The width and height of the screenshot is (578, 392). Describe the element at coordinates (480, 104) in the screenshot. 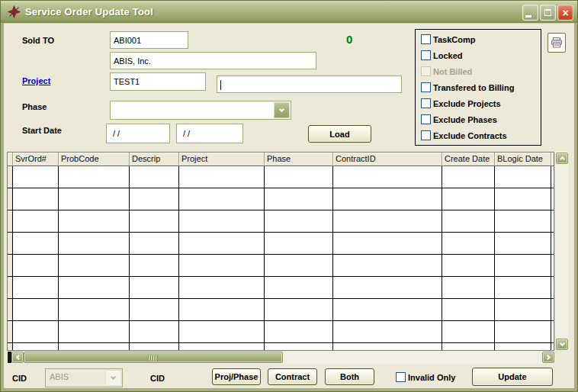

I see `filter-checkbox-exclude-projects: Exclude Projects` at that location.